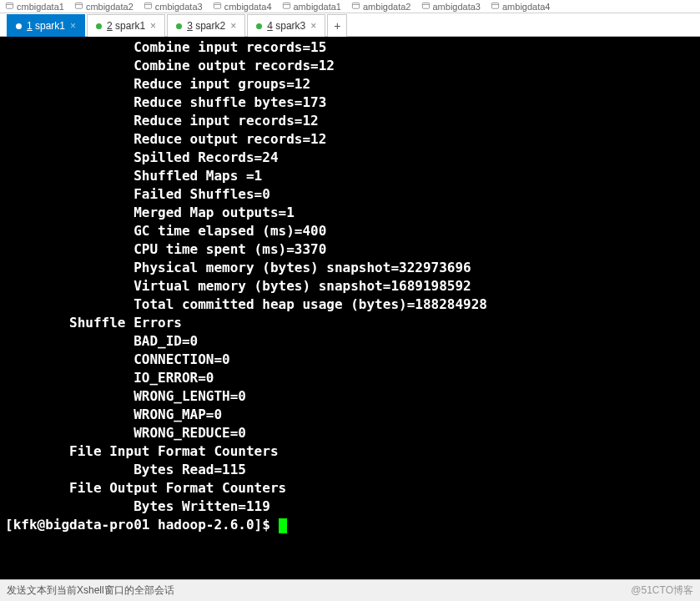  Describe the element at coordinates (286, 25) in the screenshot. I see `tab-spark3-4: 4 spark3×` at that location.